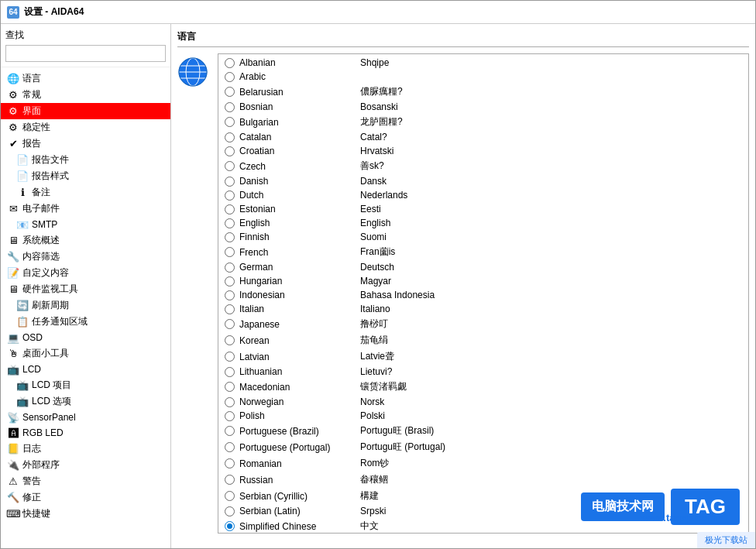  What do you see at coordinates (483, 223) in the screenshot?
I see `lang-row-english: EnglishEnglish` at bounding box center [483, 223].